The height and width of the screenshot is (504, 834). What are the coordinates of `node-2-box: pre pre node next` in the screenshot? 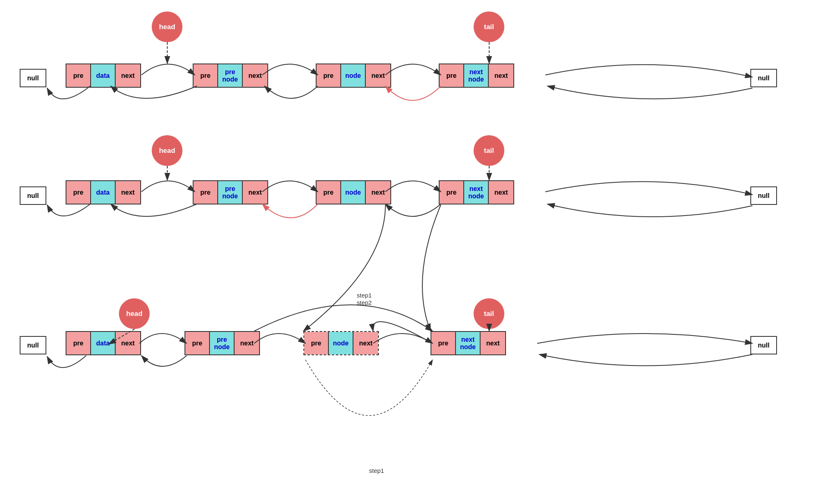 It's located at (230, 75).